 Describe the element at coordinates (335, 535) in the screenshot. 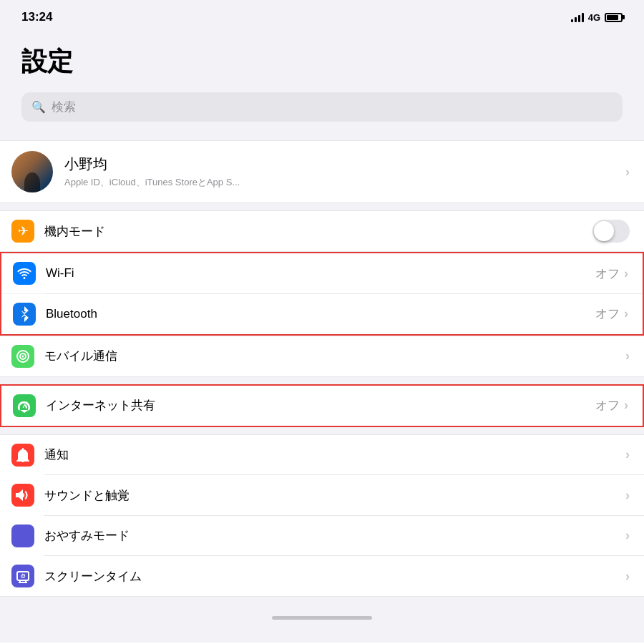

I see `dnd-label: おやすみモード` at that location.